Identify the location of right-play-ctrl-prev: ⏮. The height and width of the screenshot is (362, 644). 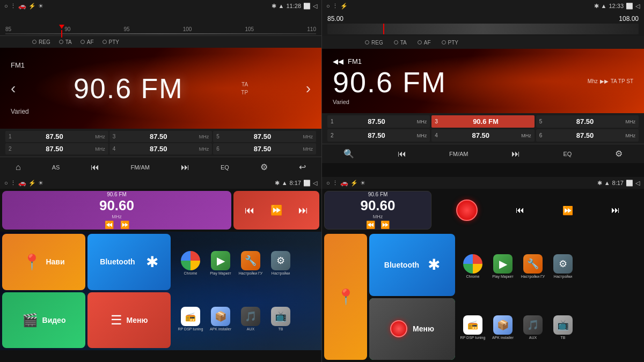
(520, 210).